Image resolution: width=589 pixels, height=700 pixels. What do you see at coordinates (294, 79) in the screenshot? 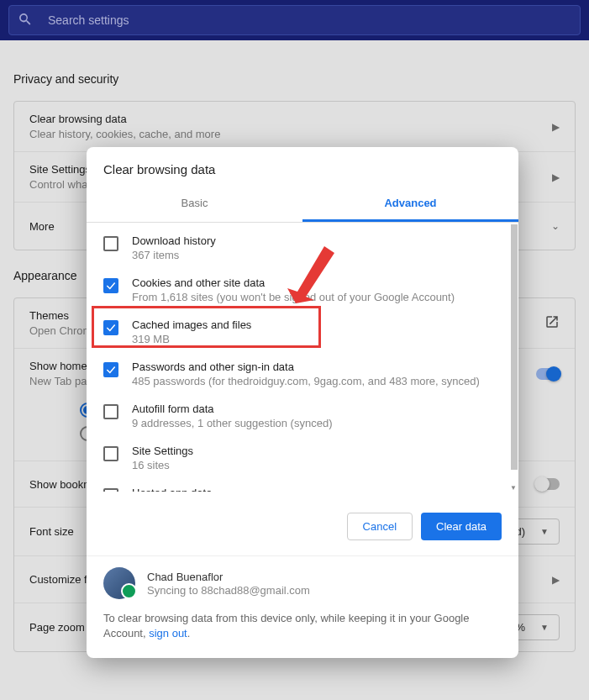
I see `privacy-section-title: Privacy and security` at bounding box center [294, 79].